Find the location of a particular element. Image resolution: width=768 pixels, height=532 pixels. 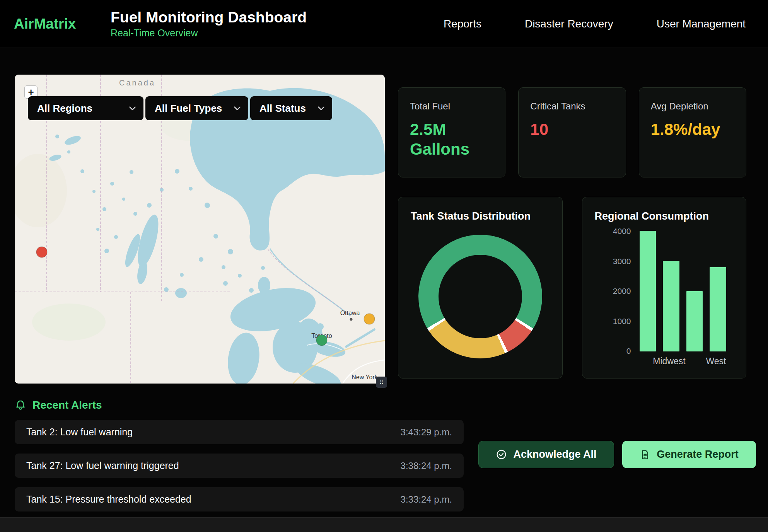

alert-timestamp: 3:38:24 p.m. is located at coordinates (426, 466).